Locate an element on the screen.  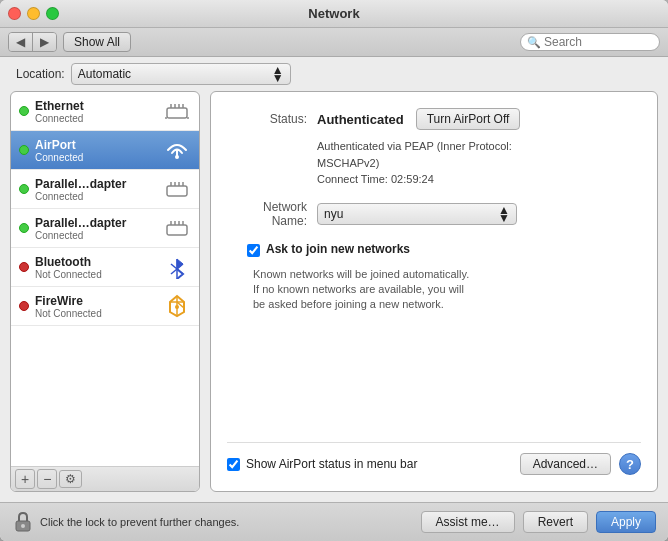
location-bar: Location: Automatic ▲ ▼ is located at coordinates (334, 74).